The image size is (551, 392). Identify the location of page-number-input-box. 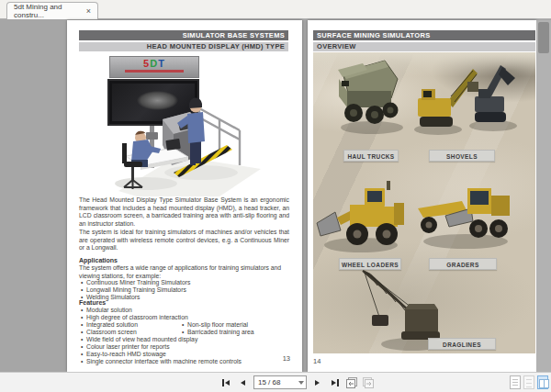
(280, 382).